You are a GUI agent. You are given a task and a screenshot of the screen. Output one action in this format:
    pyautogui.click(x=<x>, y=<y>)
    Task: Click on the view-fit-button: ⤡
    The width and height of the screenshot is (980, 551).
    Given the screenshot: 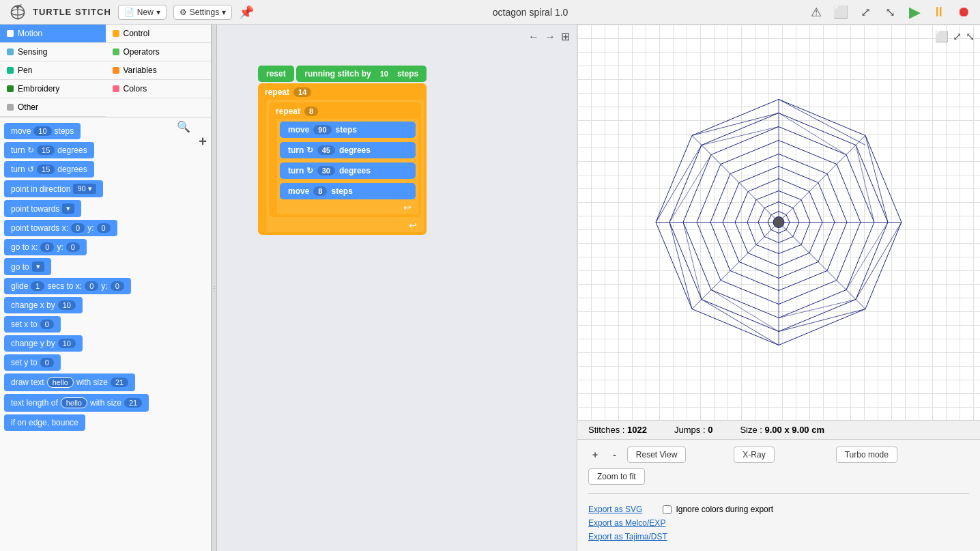 What is the action you would take?
    pyautogui.click(x=970, y=37)
    